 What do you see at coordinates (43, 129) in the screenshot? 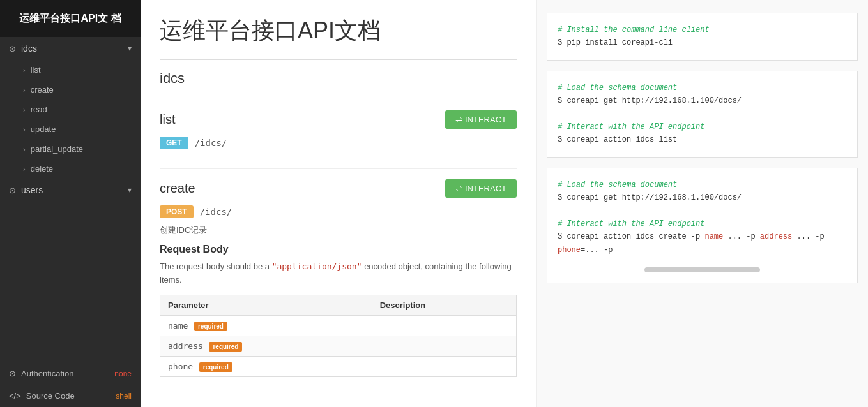
I see `sidebar-item-update-label: update` at bounding box center [43, 129].